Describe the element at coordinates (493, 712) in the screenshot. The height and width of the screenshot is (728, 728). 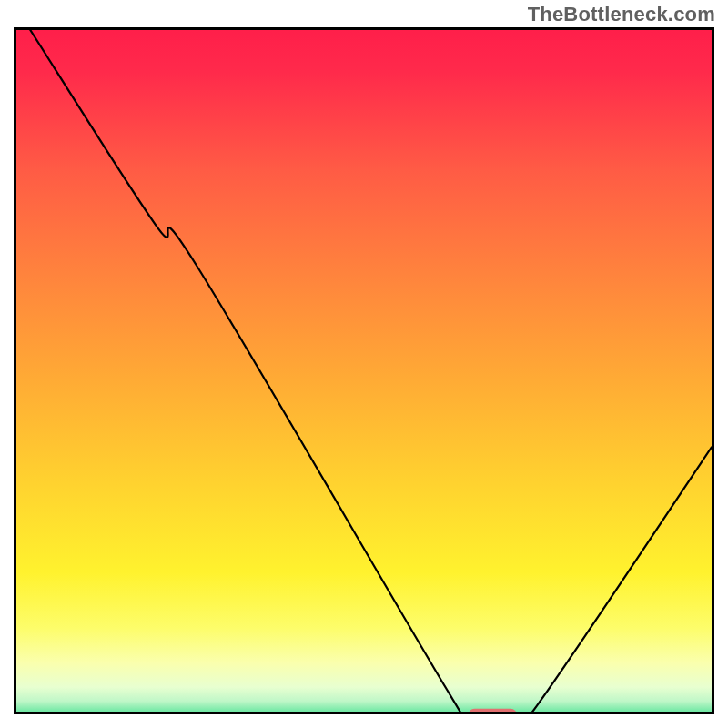
I see `optimal-range-marker` at that location.